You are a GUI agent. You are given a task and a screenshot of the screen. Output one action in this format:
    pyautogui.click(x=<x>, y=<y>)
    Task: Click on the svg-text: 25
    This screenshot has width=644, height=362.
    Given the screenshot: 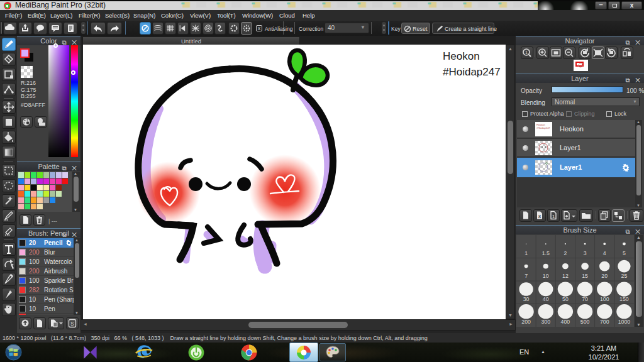 What is the action you would take?
    pyautogui.click(x=625, y=276)
    